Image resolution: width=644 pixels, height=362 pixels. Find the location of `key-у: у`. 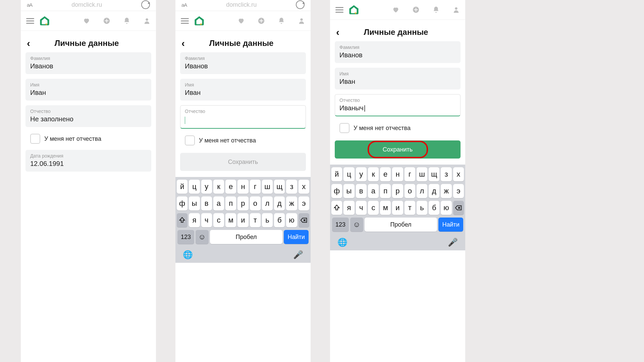

key-у: у is located at coordinates (361, 174).